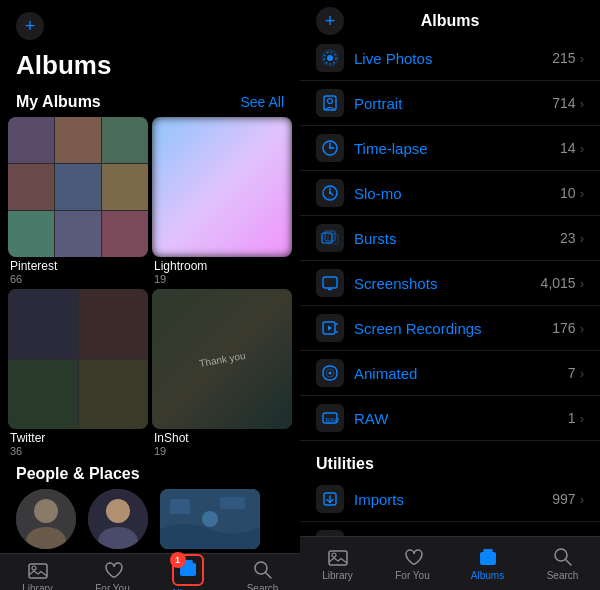 Image resolution: width=600 pixels, height=590 pixels. What do you see at coordinates (488, 576) in the screenshot?
I see `right-nav-label-albums: Albums` at bounding box center [488, 576].